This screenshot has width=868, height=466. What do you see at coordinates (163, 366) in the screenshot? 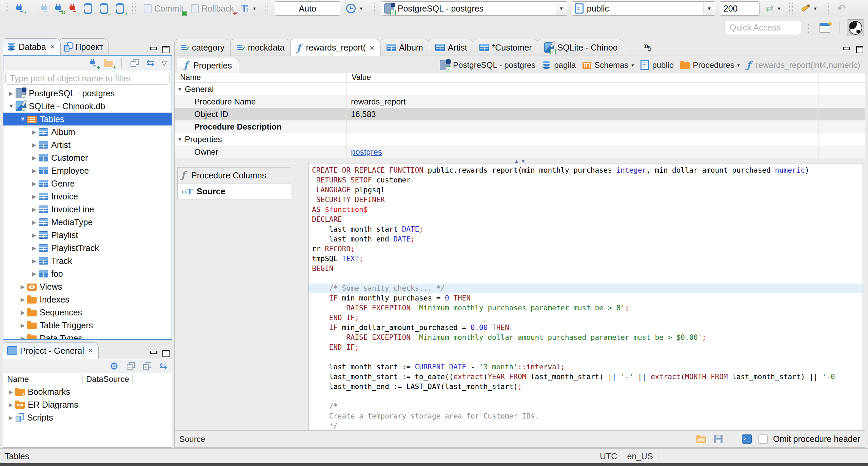
I see `project-link-editor-button: ⇆` at bounding box center [163, 366].